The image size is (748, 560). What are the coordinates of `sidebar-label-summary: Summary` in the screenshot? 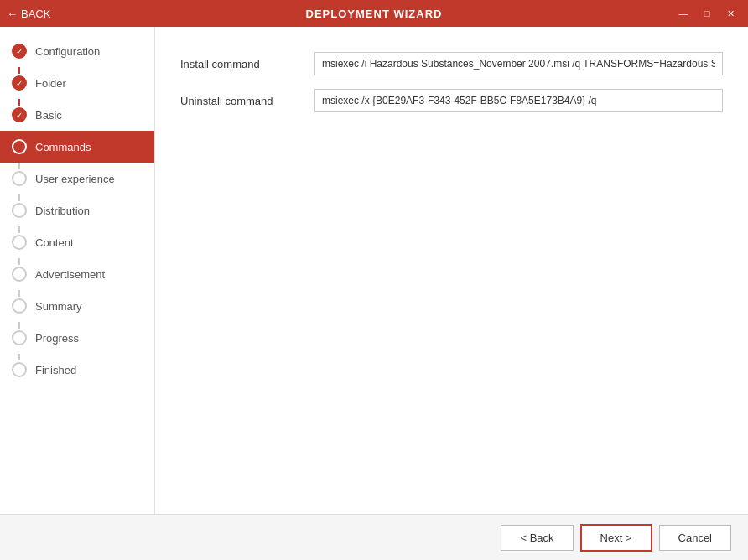 It's located at (59, 307).